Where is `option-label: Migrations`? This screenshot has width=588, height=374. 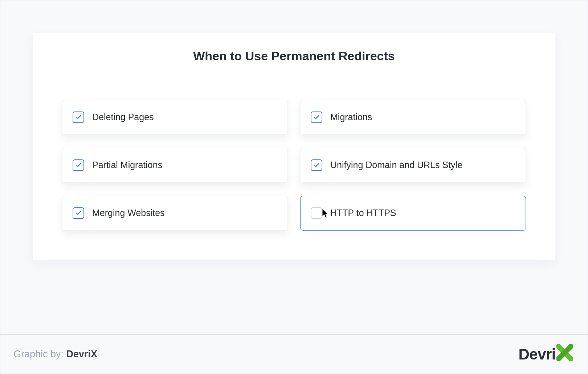 option-label: Migrations is located at coordinates (351, 117).